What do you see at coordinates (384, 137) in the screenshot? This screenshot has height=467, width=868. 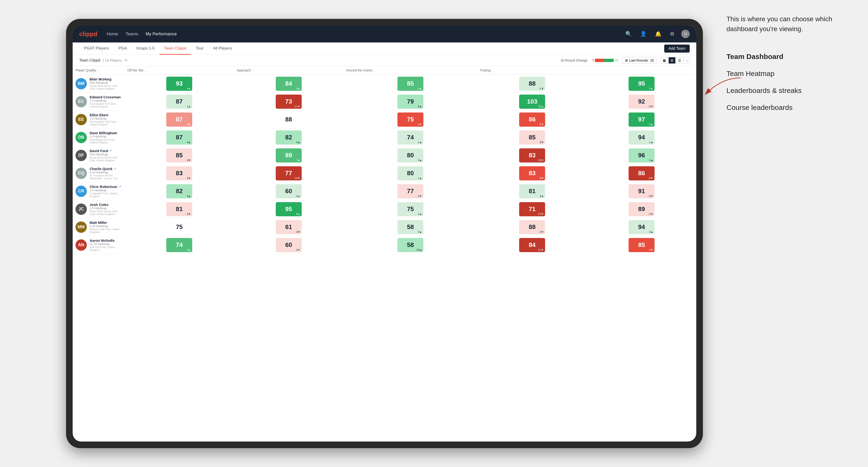 I see `table-row: DB Dave Billingham 1-5 Handicap Gog Mago…` at bounding box center [384, 137].